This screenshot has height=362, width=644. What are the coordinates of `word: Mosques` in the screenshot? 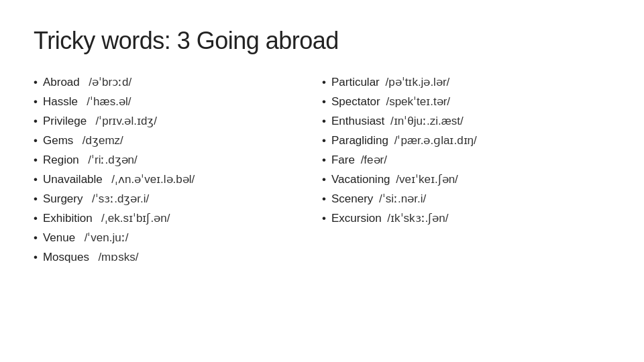 It's located at (66, 257).